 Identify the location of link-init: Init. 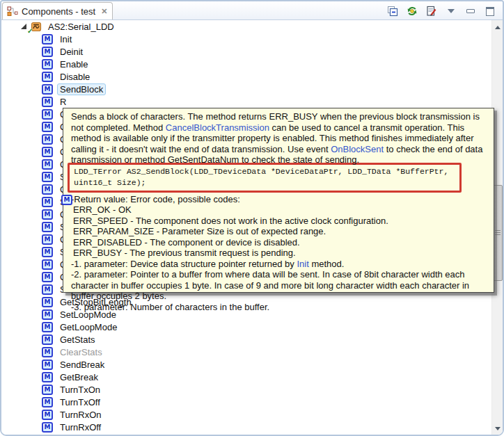
(302, 264).